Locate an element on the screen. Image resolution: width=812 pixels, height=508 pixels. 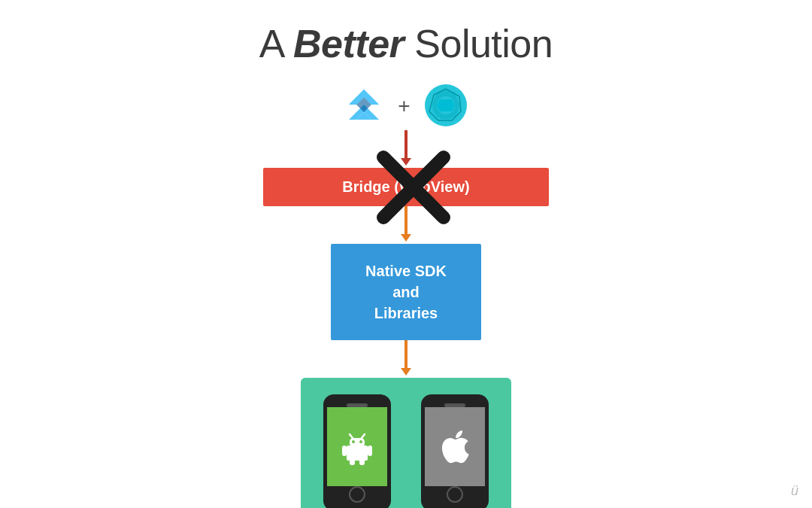
arrow-to-phones is located at coordinates (406, 354).